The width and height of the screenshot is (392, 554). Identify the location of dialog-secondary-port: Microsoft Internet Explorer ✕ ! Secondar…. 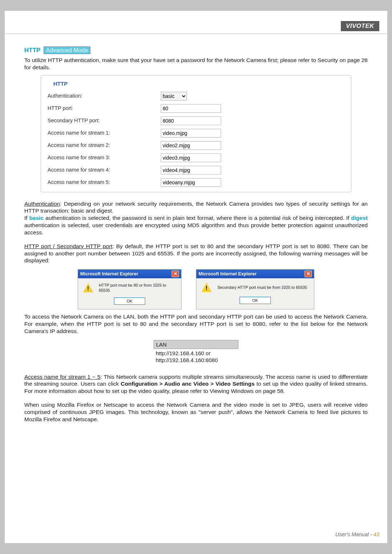
(255, 290).